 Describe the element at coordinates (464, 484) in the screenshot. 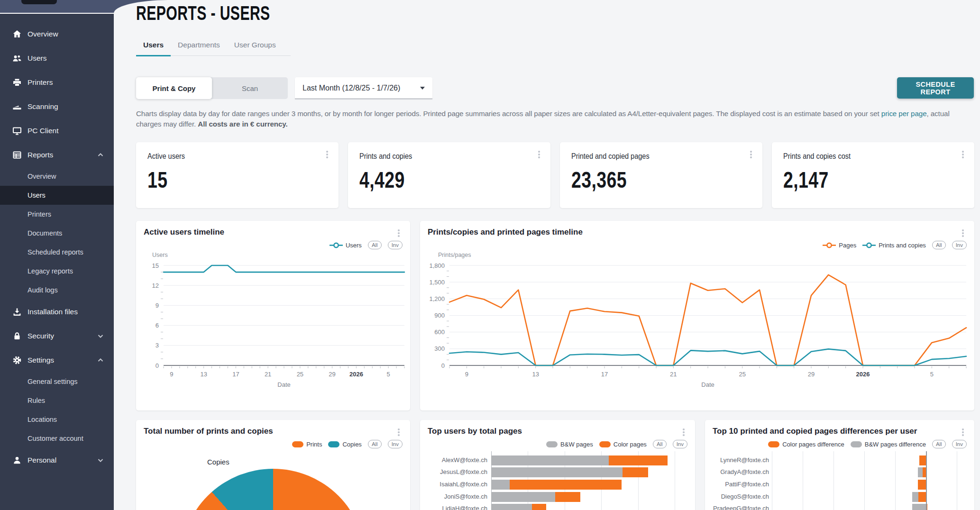

I see `bar-category-label: IsaiahL@foxte.ch` at that location.